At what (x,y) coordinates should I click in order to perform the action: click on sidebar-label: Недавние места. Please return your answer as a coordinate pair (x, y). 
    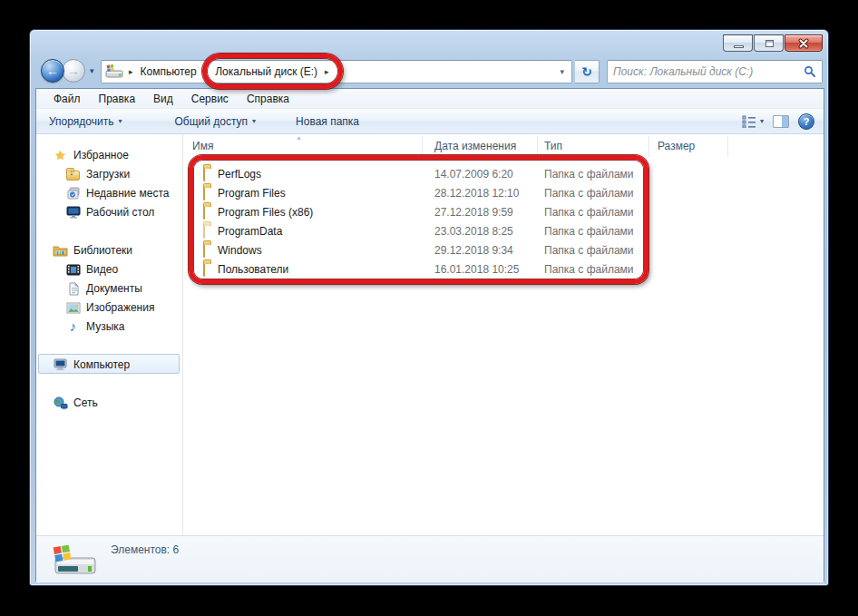
    Looking at the image, I should click on (127, 193).